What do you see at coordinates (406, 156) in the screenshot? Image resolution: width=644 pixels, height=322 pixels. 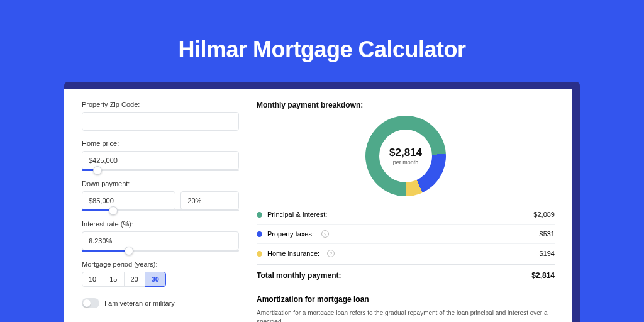 I see `payment-donut-chart: $2,814 per month` at bounding box center [406, 156].